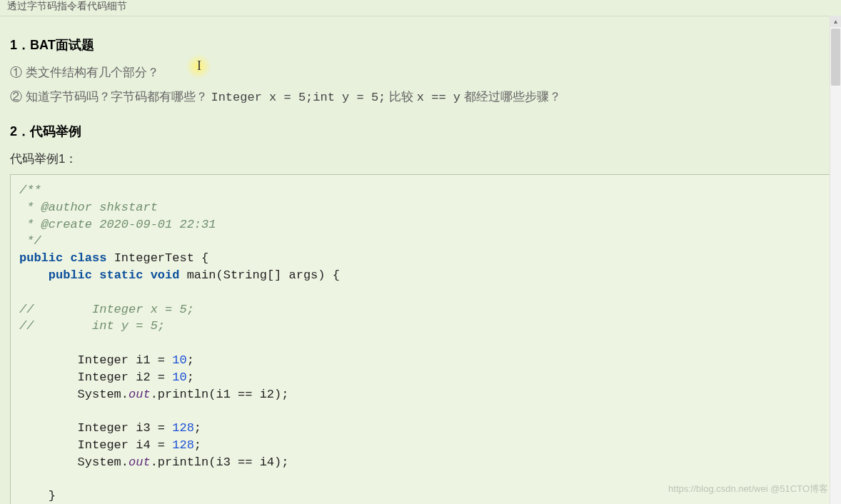  What do you see at coordinates (179, 360) in the screenshot?
I see `num-10-a: 10` at bounding box center [179, 360].